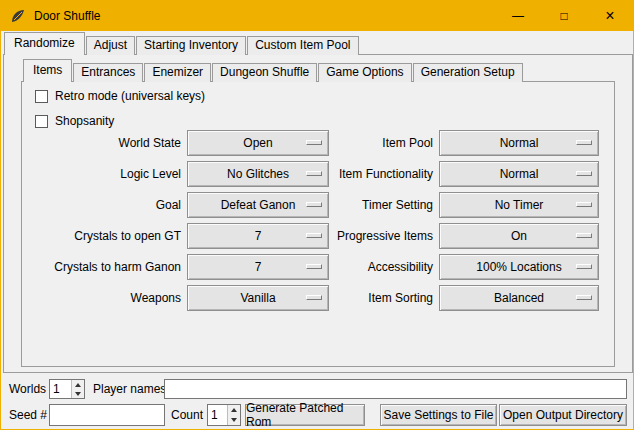 The image size is (634, 430). What do you see at coordinates (468, 72) in the screenshot?
I see `tab-generation-setup: Generation Setup` at bounding box center [468, 72].